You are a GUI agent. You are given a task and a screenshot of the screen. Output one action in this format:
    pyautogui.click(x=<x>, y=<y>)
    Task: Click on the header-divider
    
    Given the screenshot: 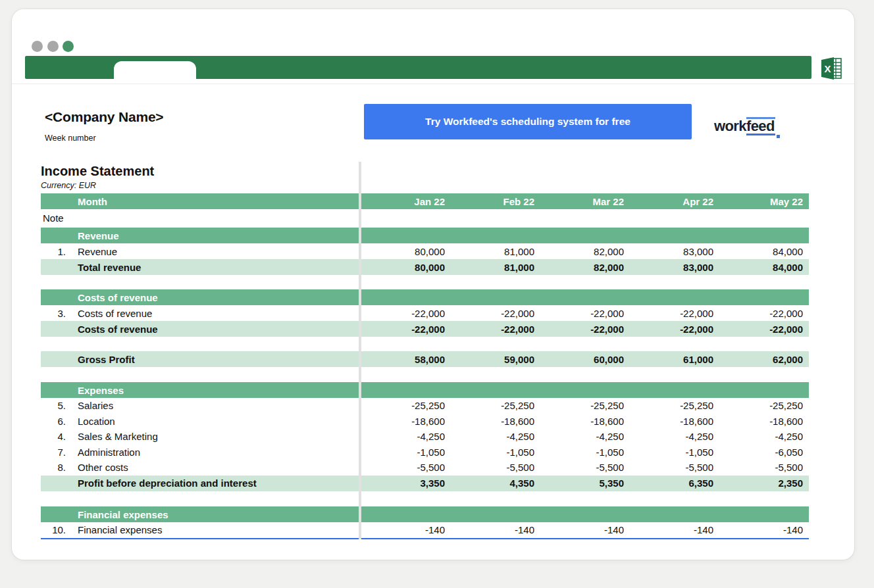 What is the action you would take?
    pyautogui.click(x=433, y=84)
    